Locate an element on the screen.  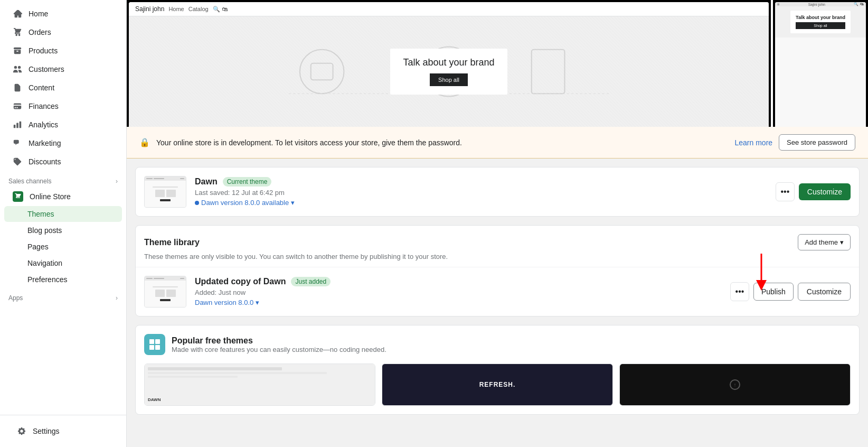
sidebar-item-products-label: Products is located at coordinates (43, 51).